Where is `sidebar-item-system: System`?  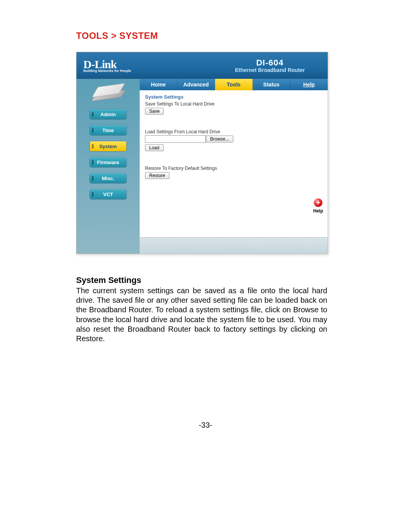
sidebar-item-system: System is located at coordinates (108, 146).